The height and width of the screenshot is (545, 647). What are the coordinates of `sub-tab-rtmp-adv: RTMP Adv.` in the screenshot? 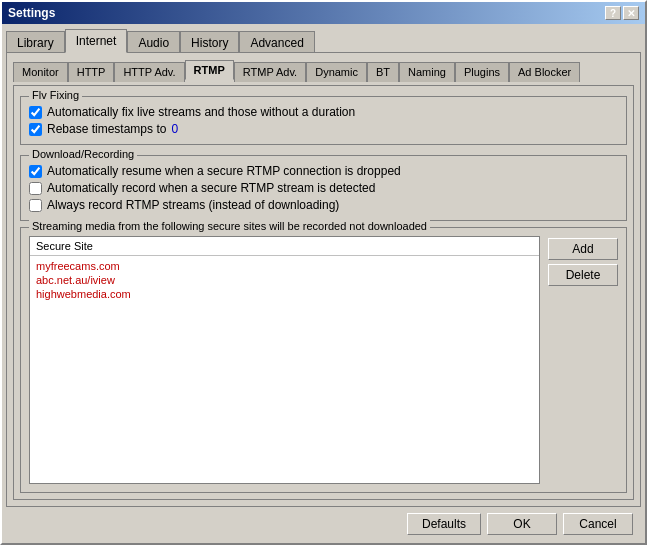 It's located at (270, 72).